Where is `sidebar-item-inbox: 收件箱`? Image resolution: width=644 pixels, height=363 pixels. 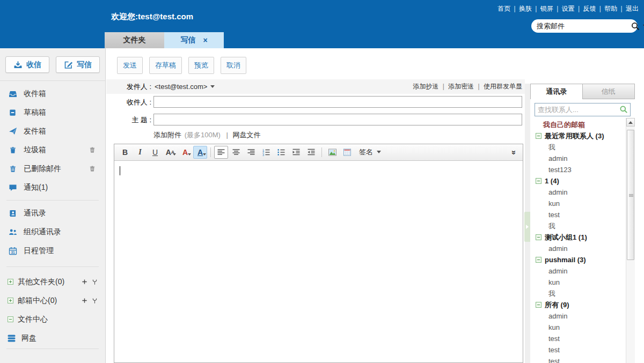
sidebar-item-inbox: 收件箱 is located at coordinates (53, 93).